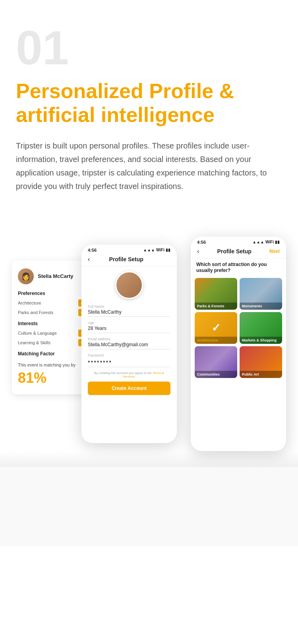 The width and height of the screenshot is (298, 644). What do you see at coordinates (129, 355) in the screenshot?
I see `password-label: Password` at bounding box center [129, 355].